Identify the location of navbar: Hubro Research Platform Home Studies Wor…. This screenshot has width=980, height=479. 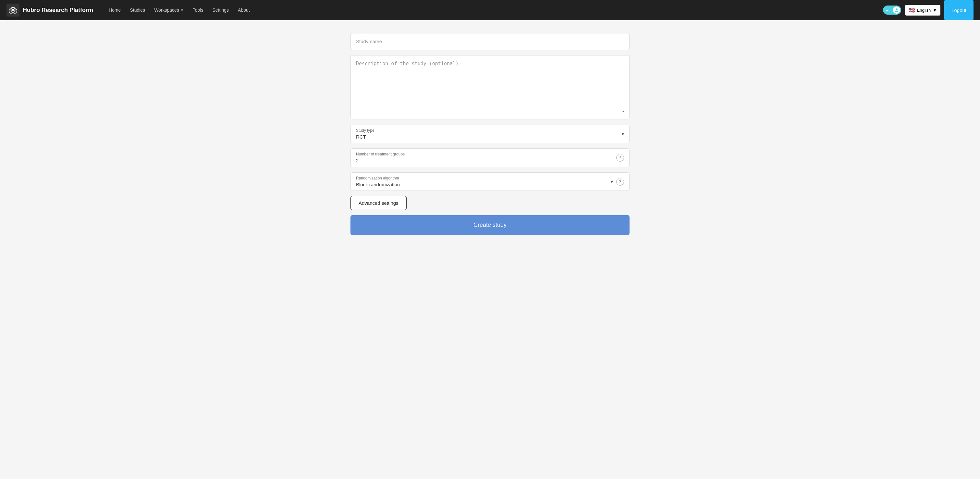
(490, 10).